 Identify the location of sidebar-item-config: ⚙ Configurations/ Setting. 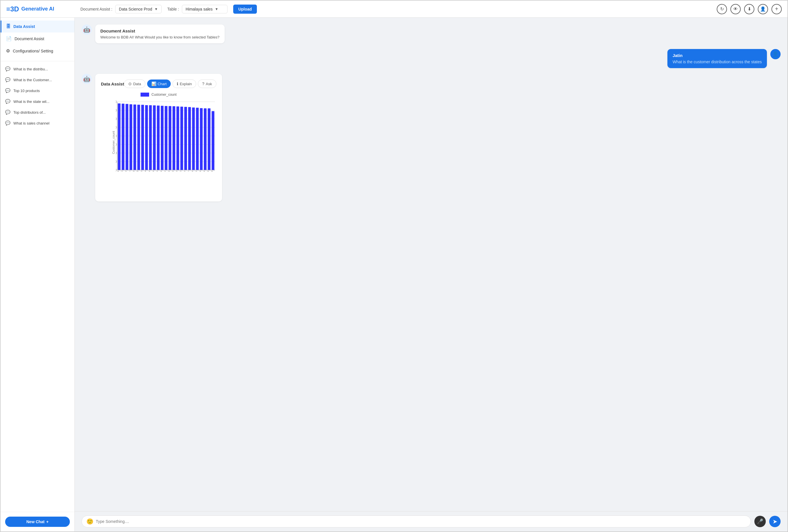
(37, 51).